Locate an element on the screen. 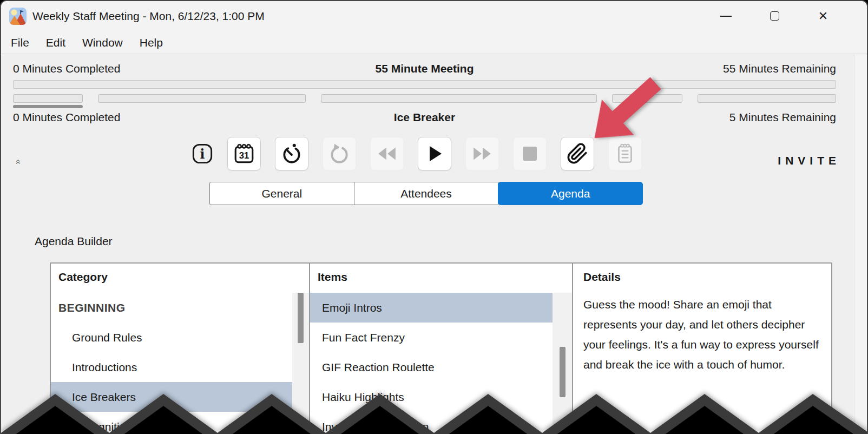 This screenshot has height=434, width=868. content-scroll-gutter is located at coordinates (860, 245).